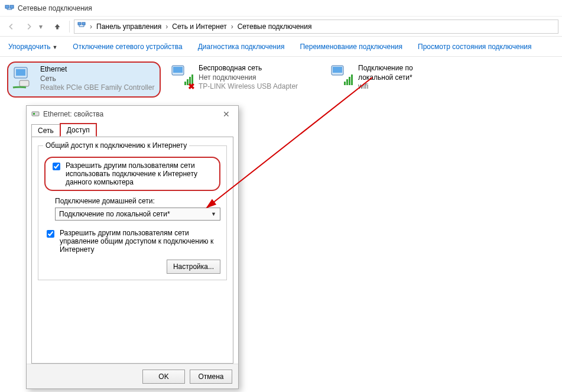  I want to click on dialog-title: Ethernet: свойства, so click(73, 114).